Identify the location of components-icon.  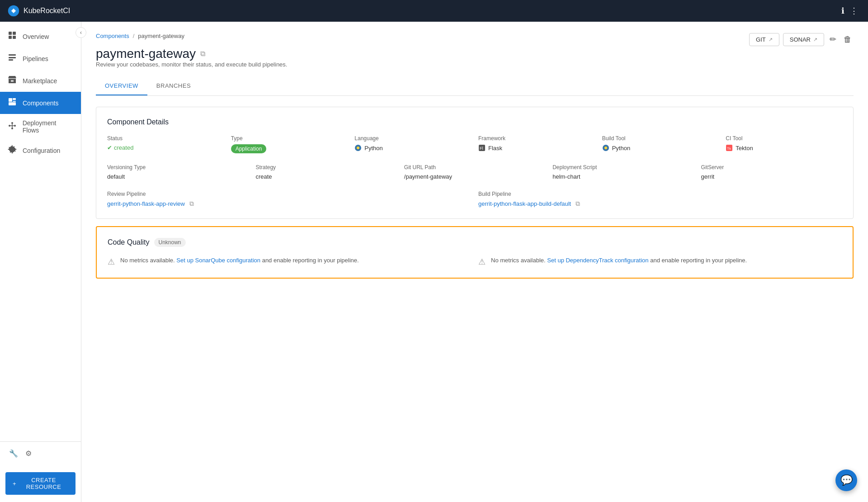
(12, 103).